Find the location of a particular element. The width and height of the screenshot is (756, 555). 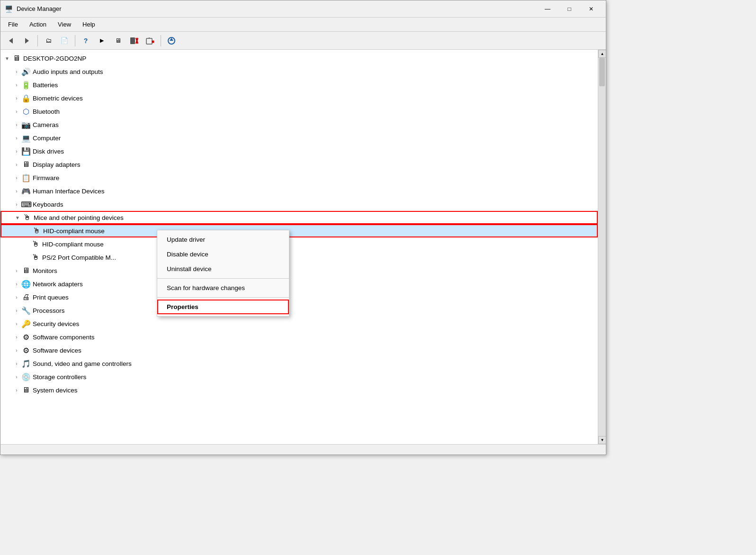

menu-file: File is located at coordinates (13, 25).